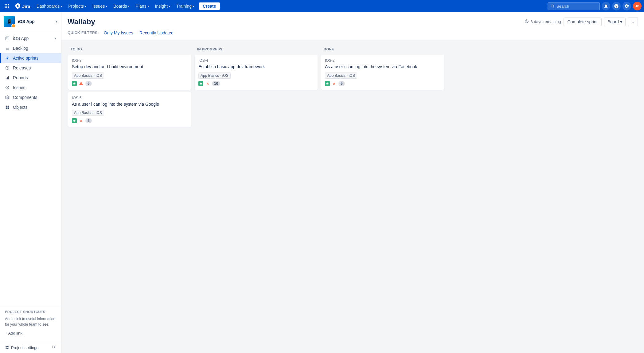  I want to click on card-ios-5-label: App Basics - iOS, so click(88, 113).